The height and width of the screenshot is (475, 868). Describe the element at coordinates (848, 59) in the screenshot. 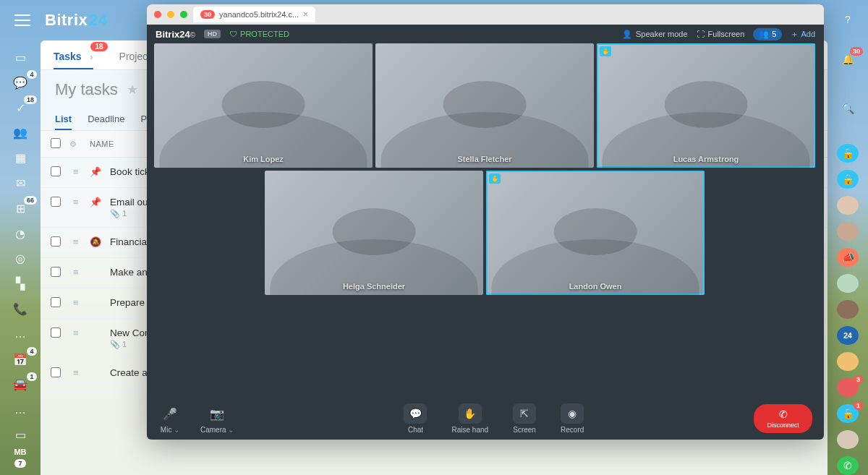

I see `bell-icon: 🔔` at that location.